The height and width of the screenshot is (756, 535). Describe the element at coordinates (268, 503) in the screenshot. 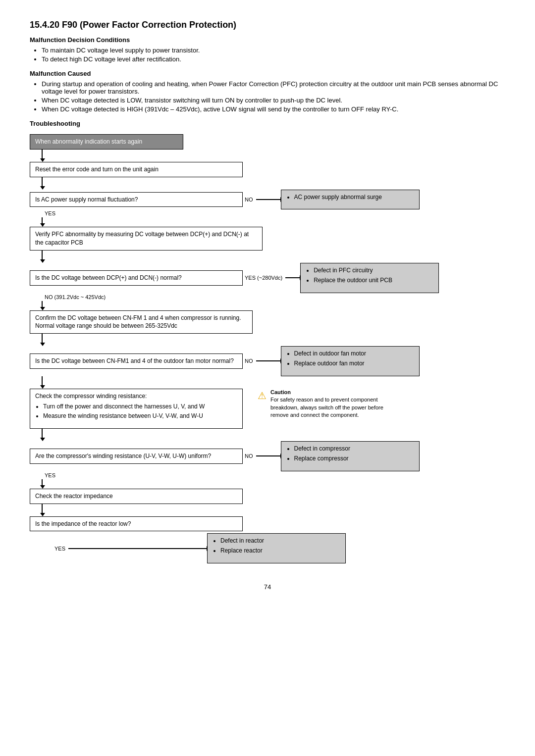

I see `step5-container: Check the reactor impedance` at that location.